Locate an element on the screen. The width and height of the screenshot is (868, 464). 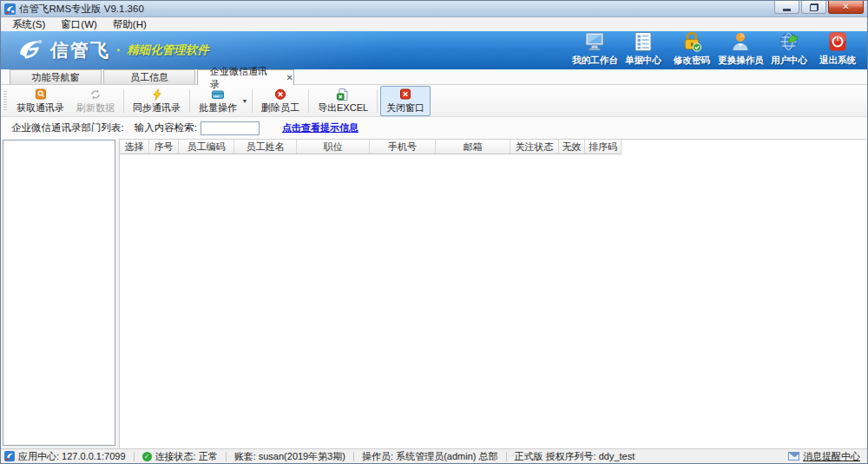
operator-segment: 操作员: 系统管理员(admin) 总部 is located at coordinates (430, 456).